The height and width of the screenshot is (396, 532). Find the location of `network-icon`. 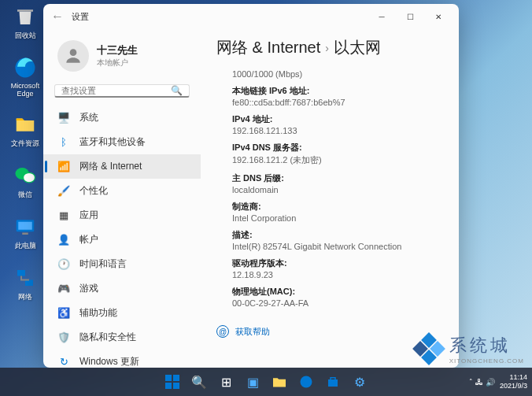

network-icon is located at coordinates (25, 278).